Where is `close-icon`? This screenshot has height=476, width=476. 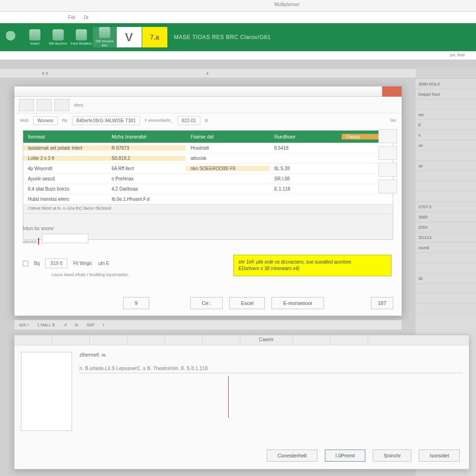
close-icon is located at coordinates (392, 92).